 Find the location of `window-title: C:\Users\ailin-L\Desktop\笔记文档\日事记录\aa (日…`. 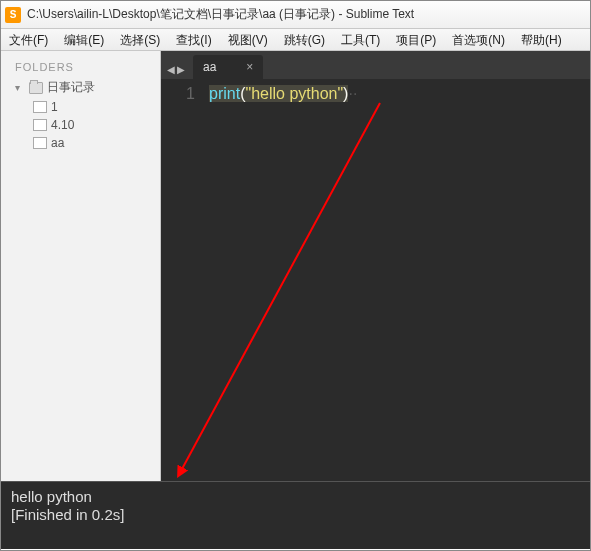

window-title: C:\Users\ailin-L\Desktop\笔记文档\日事记录\aa (日… is located at coordinates (306, 14).